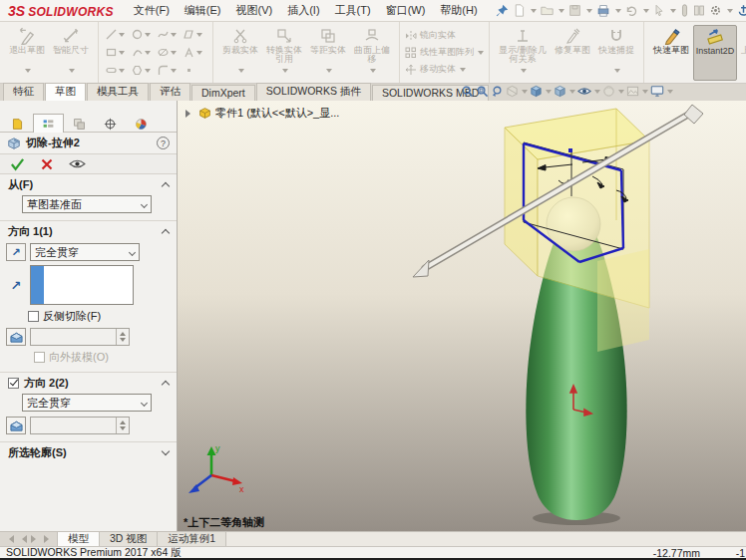 This screenshot has height=560, width=746. Describe the element at coordinates (313, 92) in the screenshot. I see `tab-solidworks-addins: SOLIDWORKS 插件` at that location.